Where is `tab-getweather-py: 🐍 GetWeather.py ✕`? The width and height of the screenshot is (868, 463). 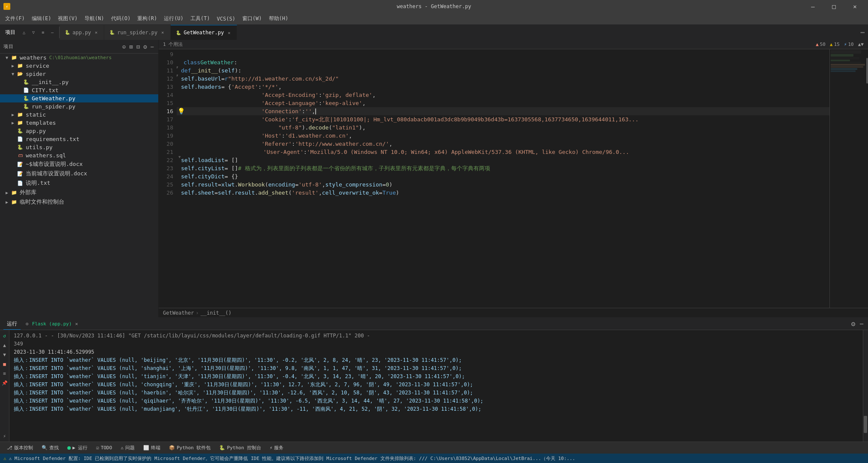
tab-getweather-py: 🐍 GetWeather.py ✕ is located at coordinates (204, 33).